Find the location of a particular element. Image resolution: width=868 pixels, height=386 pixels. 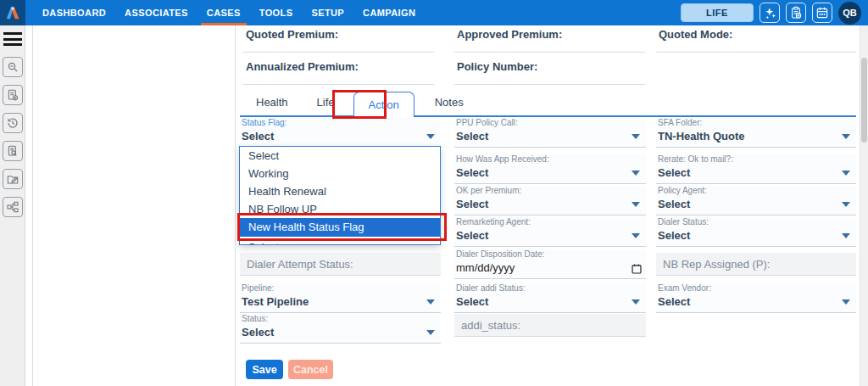

status-flag-value: Select is located at coordinates (258, 136).